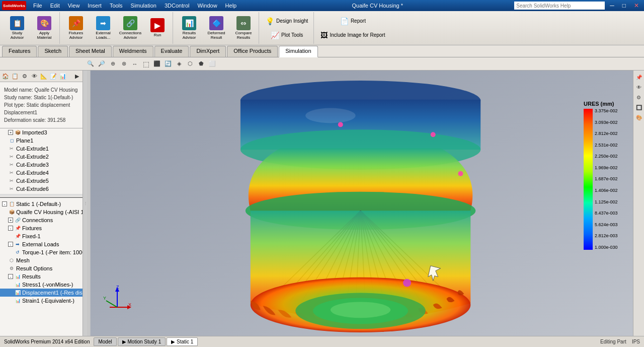 The height and width of the screenshot is (347, 644). I want to click on lp-btn-note: 📝, so click(53, 76).